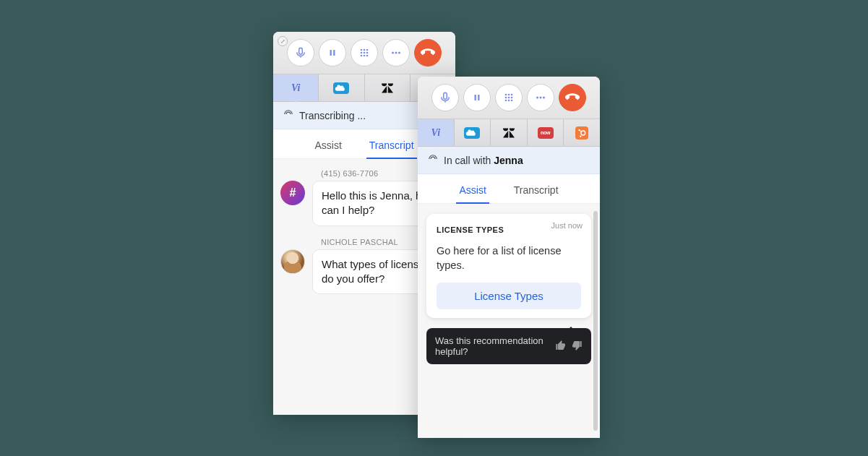 The image size is (868, 456). Describe the element at coordinates (567, 225) in the screenshot. I see `card-timestamp: Just now` at that location.